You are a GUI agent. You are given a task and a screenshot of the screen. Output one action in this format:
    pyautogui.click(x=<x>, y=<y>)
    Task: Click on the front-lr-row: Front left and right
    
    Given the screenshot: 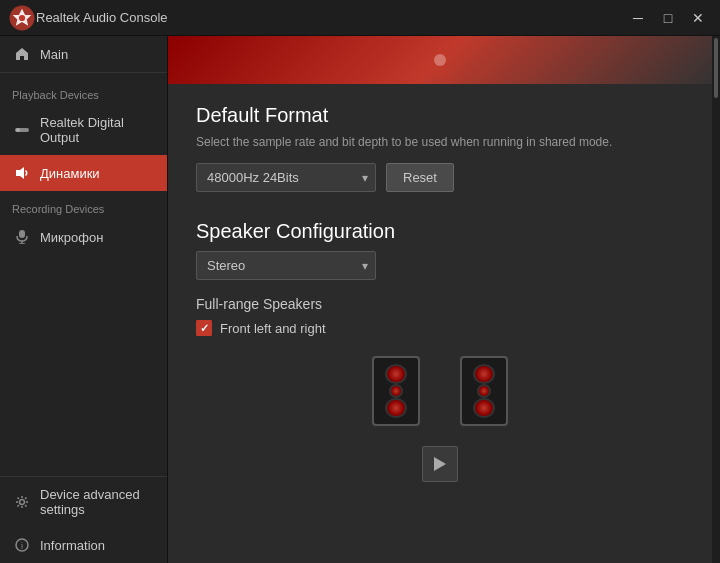 What is the action you would take?
    pyautogui.click(x=440, y=328)
    